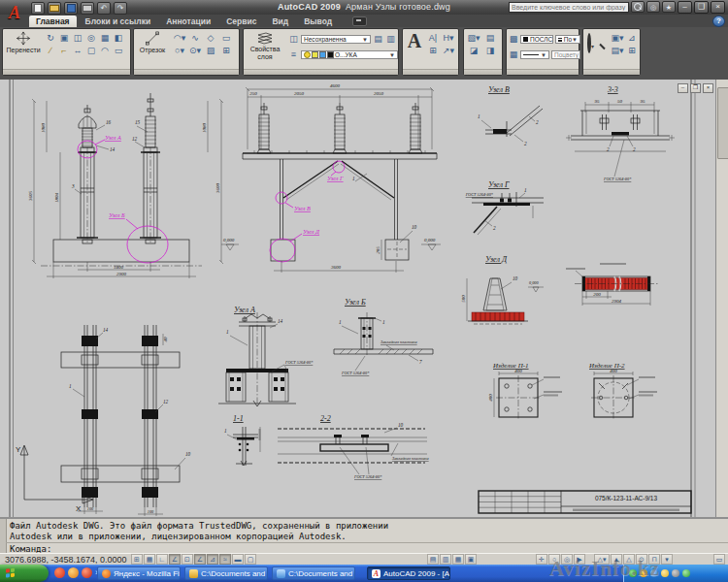 Image resolution: width=728 pixels, height=582 pixels. What do you see at coordinates (38, 8) in the screenshot?
I see `new-file-button` at bounding box center [38, 8].